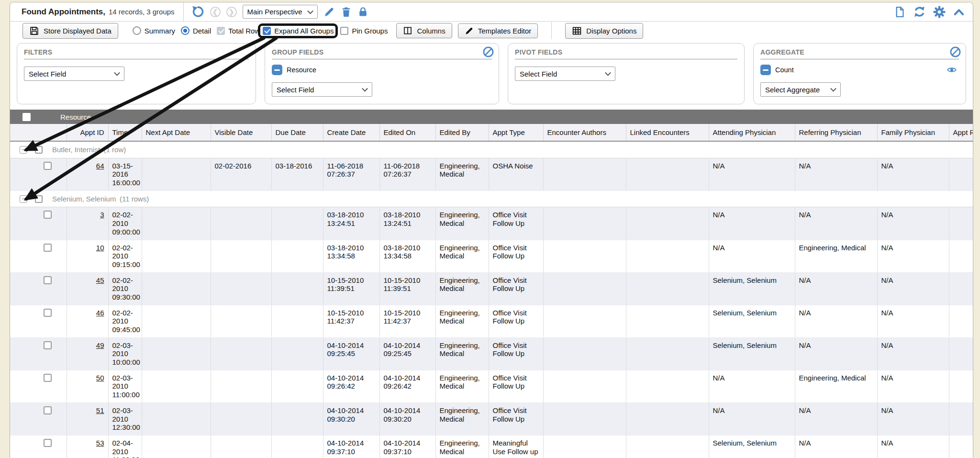 Image resolution: width=980 pixels, height=458 pixels. Describe the element at coordinates (154, 31) in the screenshot. I see `summary-option: Summary` at that location.